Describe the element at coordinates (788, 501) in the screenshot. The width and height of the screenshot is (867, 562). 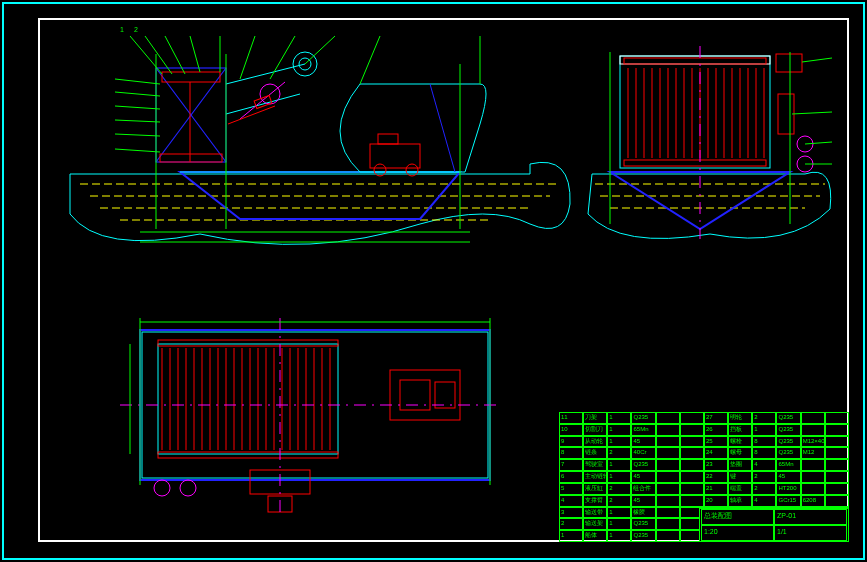
I see `bom-cell: GCr15` at that location.